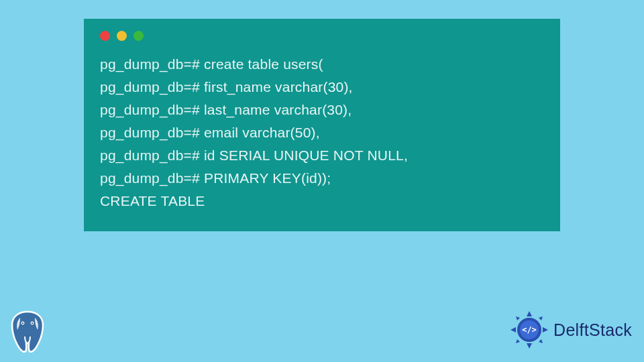 The width and height of the screenshot is (644, 362). Describe the element at coordinates (322, 133) in the screenshot. I see `code-line: pg_dump_db=# email varchar(50),` at that location.